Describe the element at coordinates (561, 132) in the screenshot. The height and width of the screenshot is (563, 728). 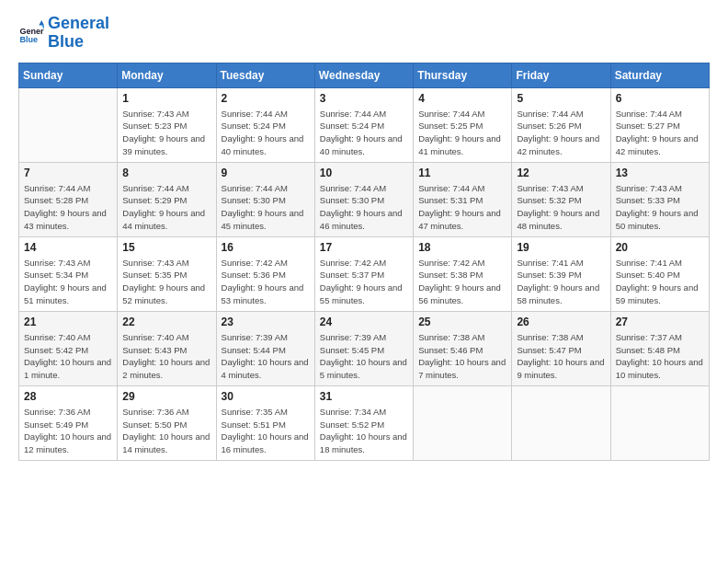
I see `day-info: Sunrise: 7:44 AMSunset: 5:26 PMDaylight:…` at that location.